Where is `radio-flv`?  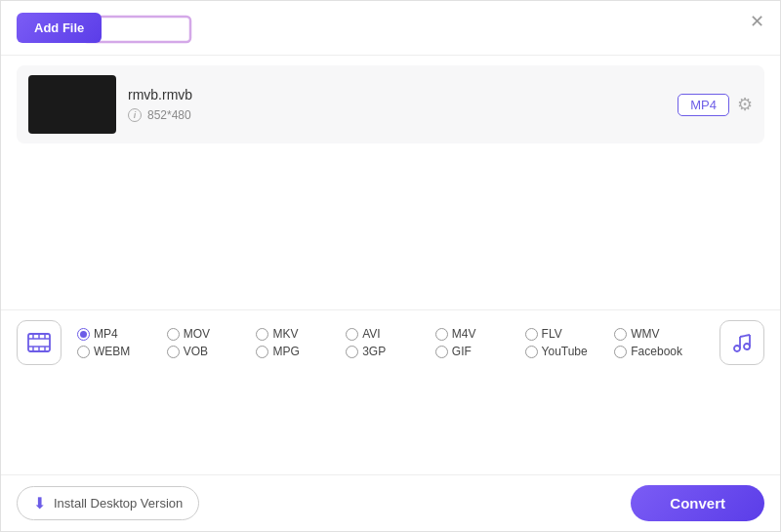
radio-flv is located at coordinates (531, 334).